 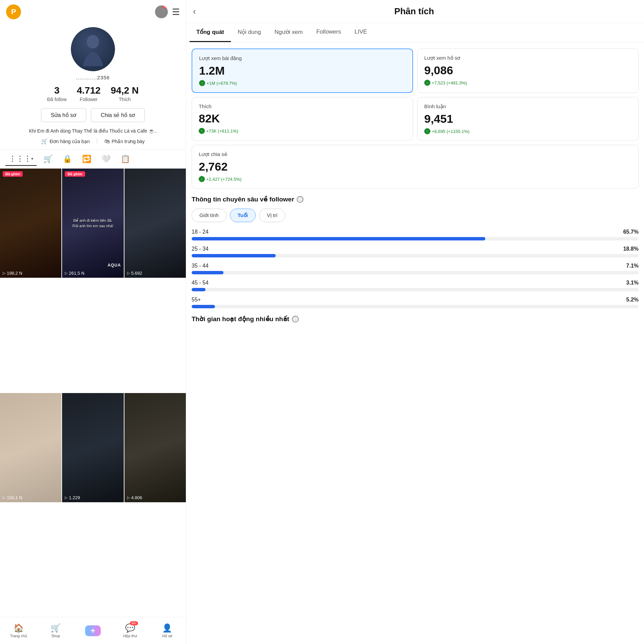 What do you see at coordinates (31, 448) in the screenshot?
I see `video-cell-4: ▷ 150,1 N` at bounding box center [31, 448].